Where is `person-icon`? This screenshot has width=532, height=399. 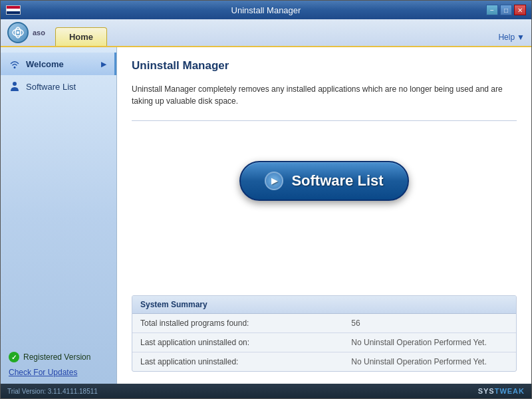 person-icon is located at coordinates (15, 86).